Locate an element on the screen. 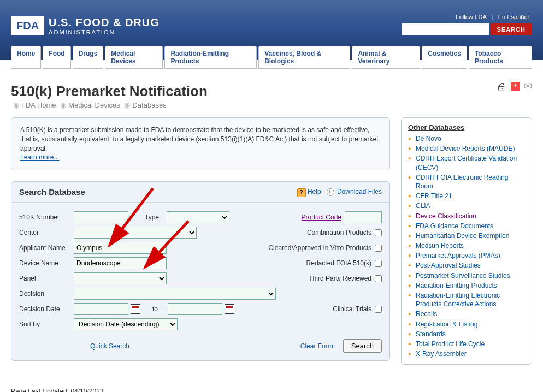  breadcrumb: ◉FDA Home ◉Medical Devices ◉Databases is located at coordinates (272, 105).